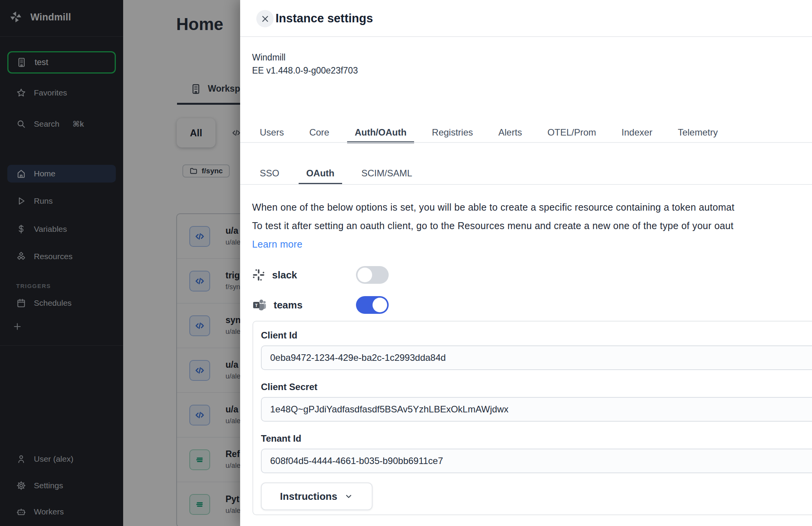 The height and width of the screenshot is (526, 812). What do you see at coordinates (288, 305) in the screenshot?
I see `teams-label: teams` at bounding box center [288, 305].